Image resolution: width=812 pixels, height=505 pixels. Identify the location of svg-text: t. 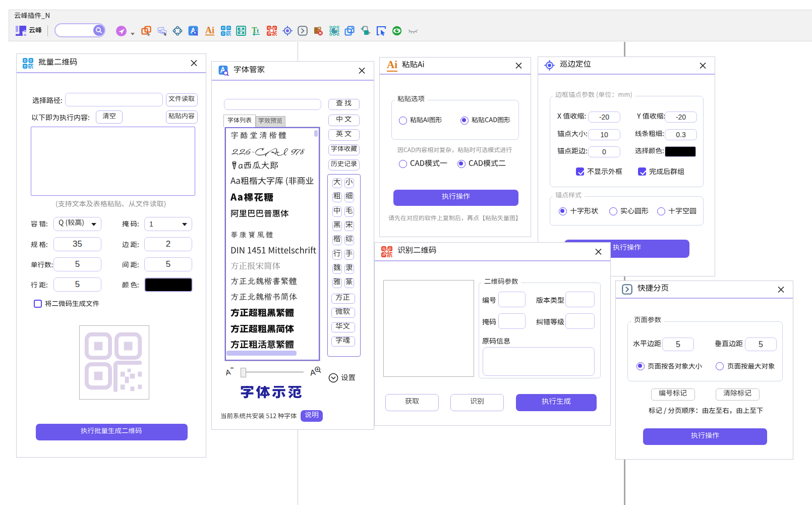
(258, 31).